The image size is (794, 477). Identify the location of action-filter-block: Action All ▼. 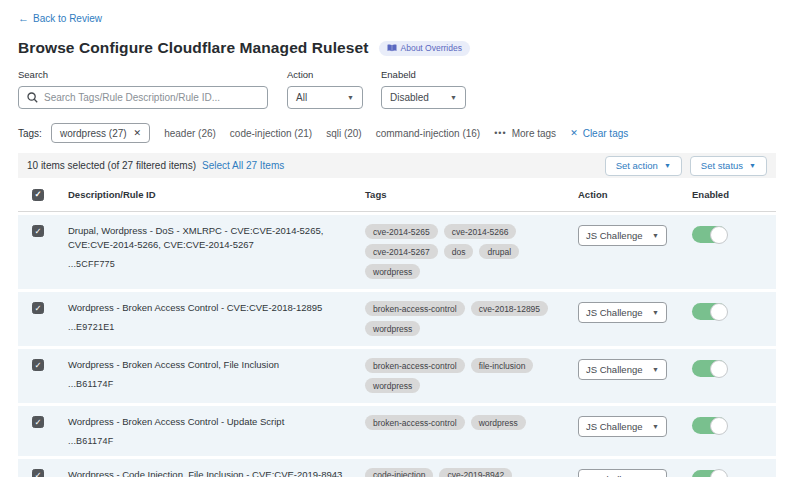
(325, 89).